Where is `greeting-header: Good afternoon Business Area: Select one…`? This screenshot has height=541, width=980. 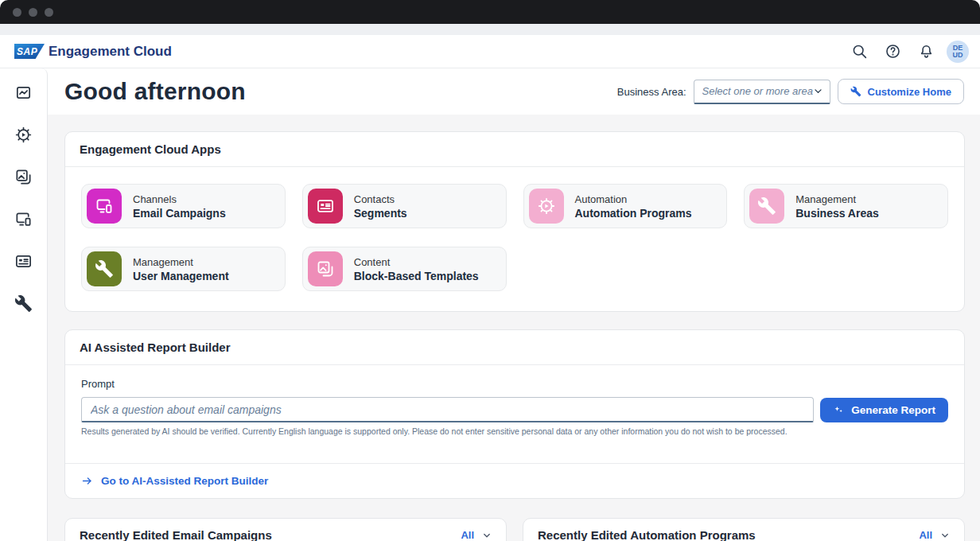 greeting-header: Good afternoon Business Area: Select one… is located at coordinates (514, 91).